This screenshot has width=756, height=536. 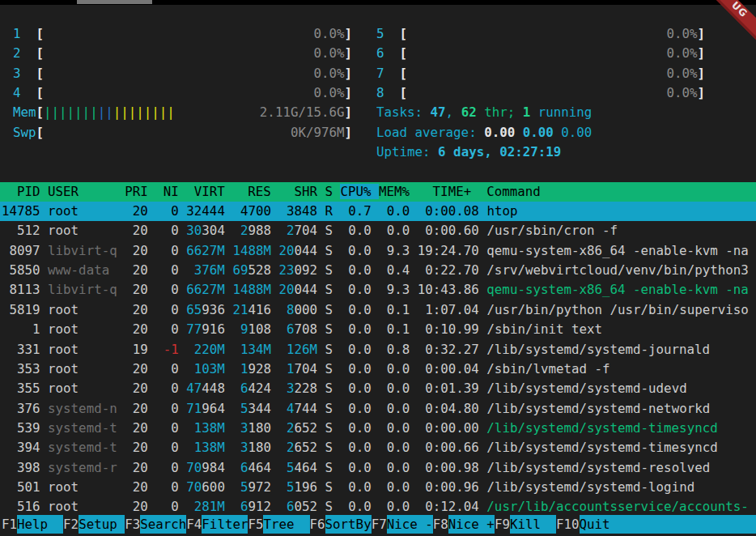 I want to click on top-scroll-handle, so click(x=115, y=2).